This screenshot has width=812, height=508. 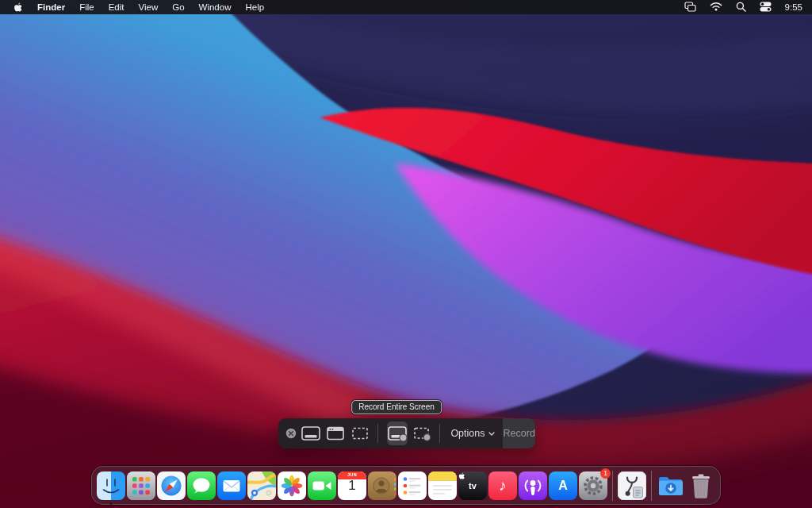 I want to click on messages-icon, so click(x=201, y=486).